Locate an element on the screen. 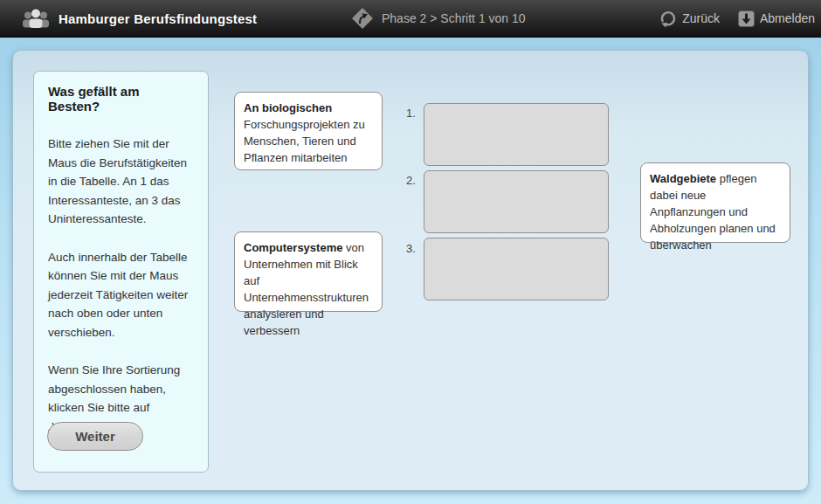  logout-button-label: Abmelden is located at coordinates (788, 18).